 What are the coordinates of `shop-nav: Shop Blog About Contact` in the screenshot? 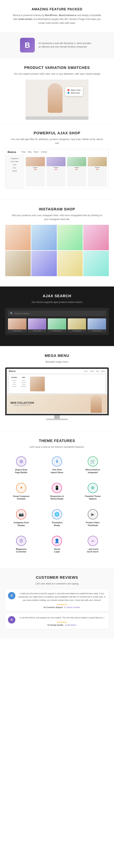 It's located at (35, 152).